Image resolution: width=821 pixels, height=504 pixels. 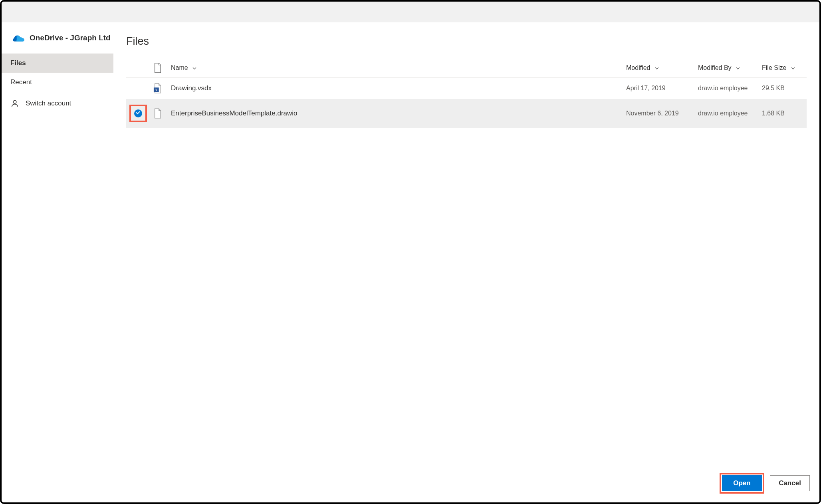 I want to click on check-icon, so click(x=138, y=113).